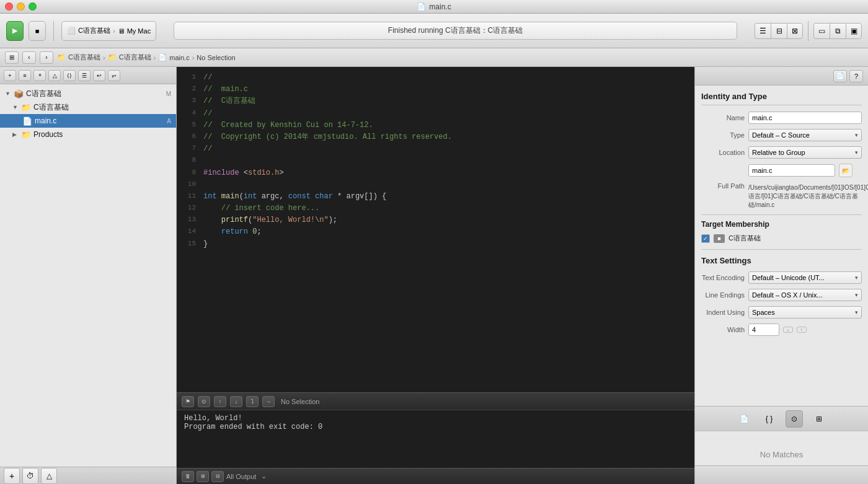 The height and width of the screenshot is (484, 868). What do you see at coordinates (162, 57) in the screenshot?
I see `bc-file-icon: 📄` at bounding box center [162, 57].